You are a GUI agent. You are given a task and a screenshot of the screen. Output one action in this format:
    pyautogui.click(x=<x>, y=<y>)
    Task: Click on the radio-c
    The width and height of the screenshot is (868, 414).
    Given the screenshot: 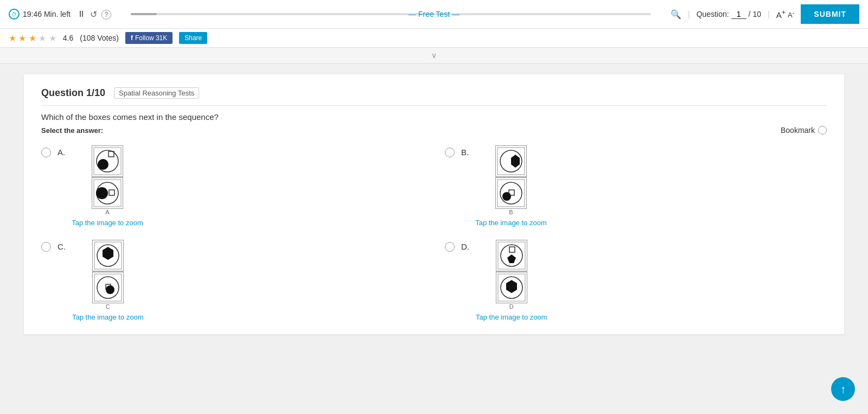 What is the action you would take?
    pyautogui.click(x=46, y=247)
    